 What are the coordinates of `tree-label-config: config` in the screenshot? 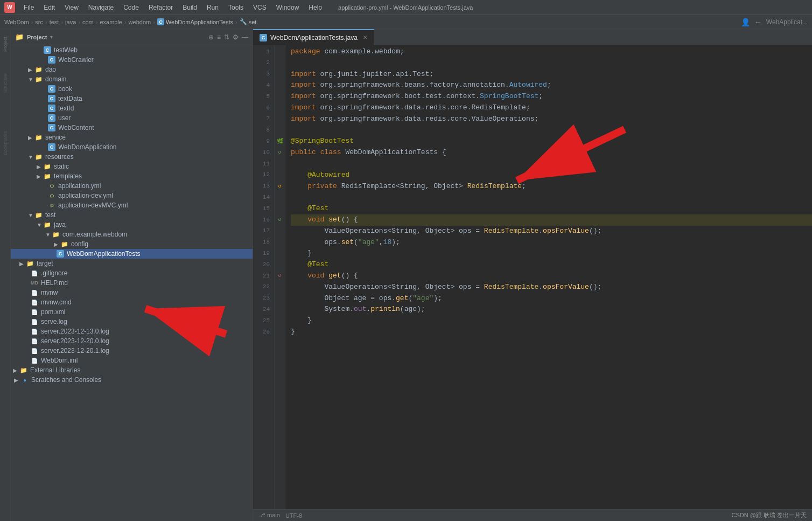 It's located at (80, 244).